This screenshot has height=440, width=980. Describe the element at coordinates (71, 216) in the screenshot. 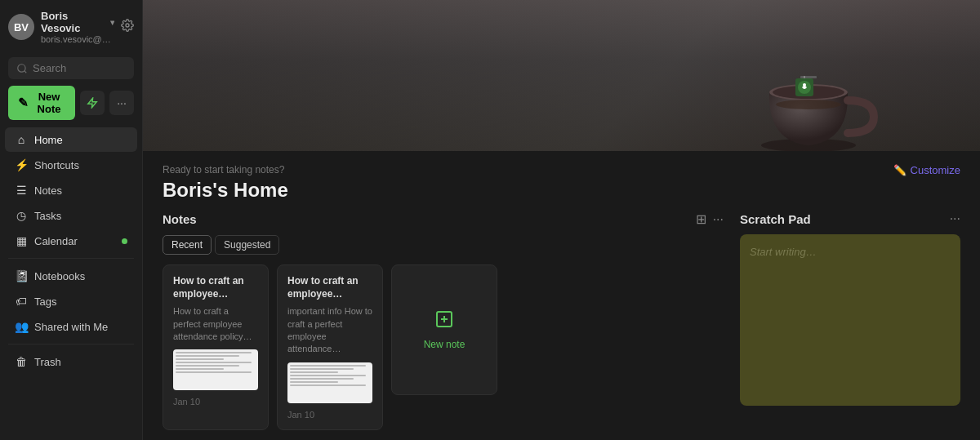

I see `sidebar-item-tasks: ◷ Tasks` at that location.